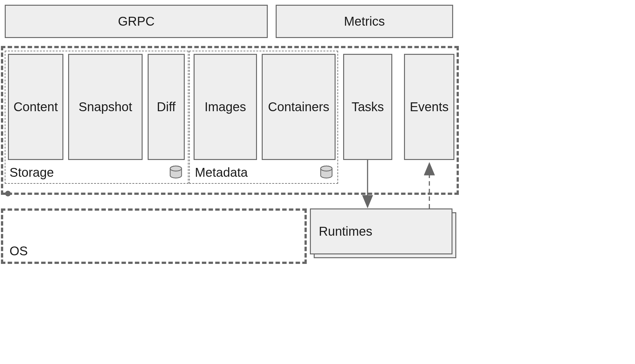  I want to click on snapshot-label: Snapshot, so click(105, 107).